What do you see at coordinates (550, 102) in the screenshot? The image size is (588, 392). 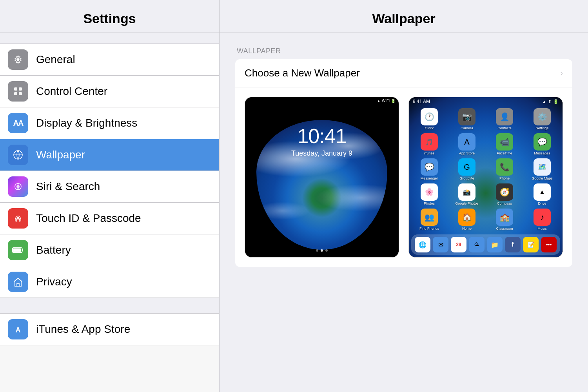 I see `home-status-icons: ▲⬆🔋` at bounding box center [550, 102].